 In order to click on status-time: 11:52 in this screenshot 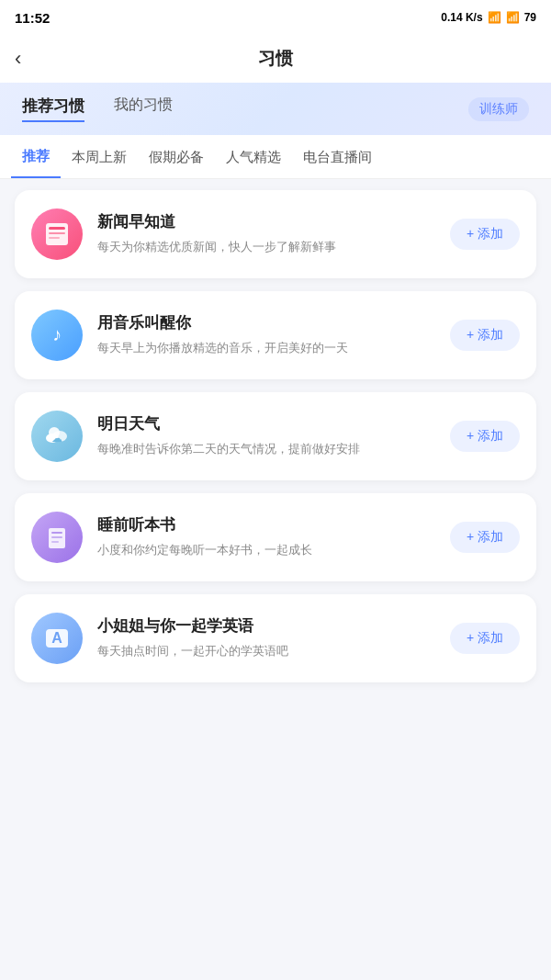, I will do `click(32, 18)`.